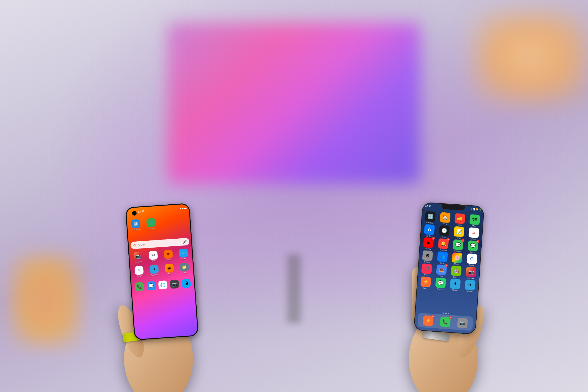 The height and width of the screenshot is (392, 588). Describe the element at coordinates (186, 283) in the screenshot. I see `android-dock-weather: 🌤` at that location.